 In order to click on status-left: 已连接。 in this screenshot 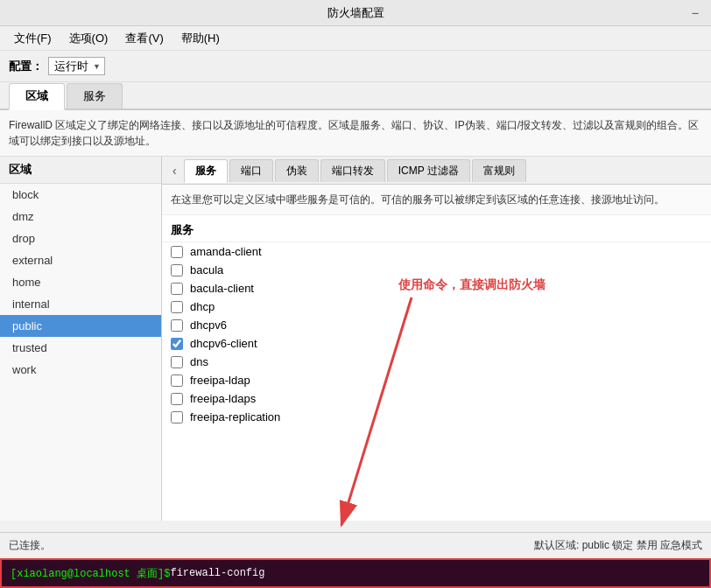, I will do `click(30, 546)`.